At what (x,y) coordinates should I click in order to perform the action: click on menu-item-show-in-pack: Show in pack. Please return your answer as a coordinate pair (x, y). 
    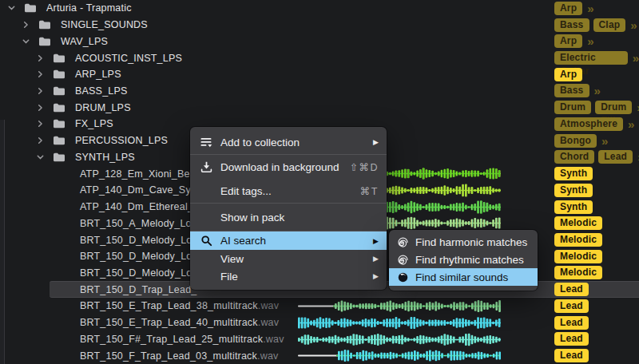
    Looking at the image, I should click on (288, 217).